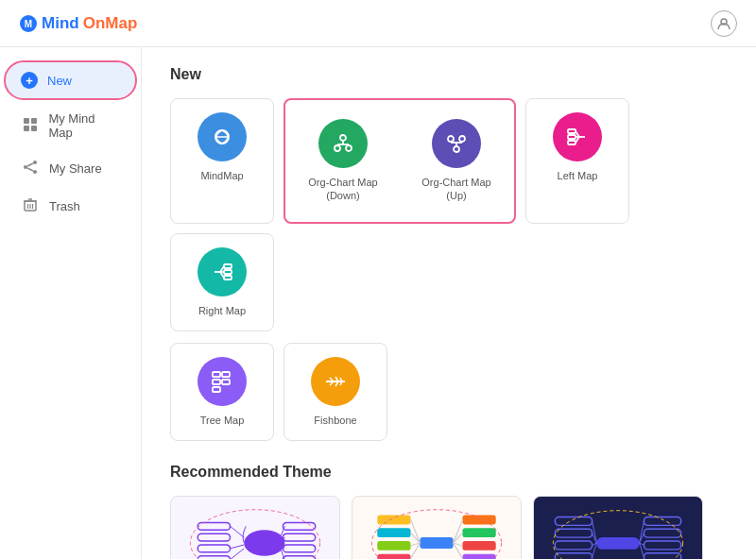  I want to click on tree-label: Tree Map, so click(223, 420).